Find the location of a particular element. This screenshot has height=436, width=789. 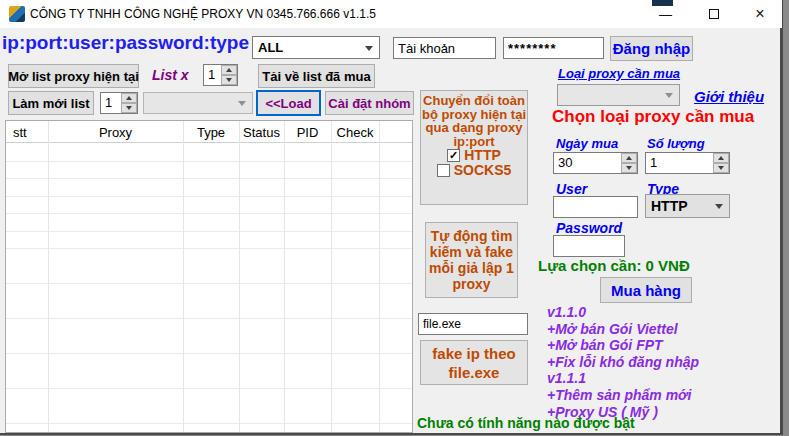

window-title: CÔNG TY TNHH CÔNG NGHỆ PROXY VN 0345.766… is located at coordinates (203, 14).